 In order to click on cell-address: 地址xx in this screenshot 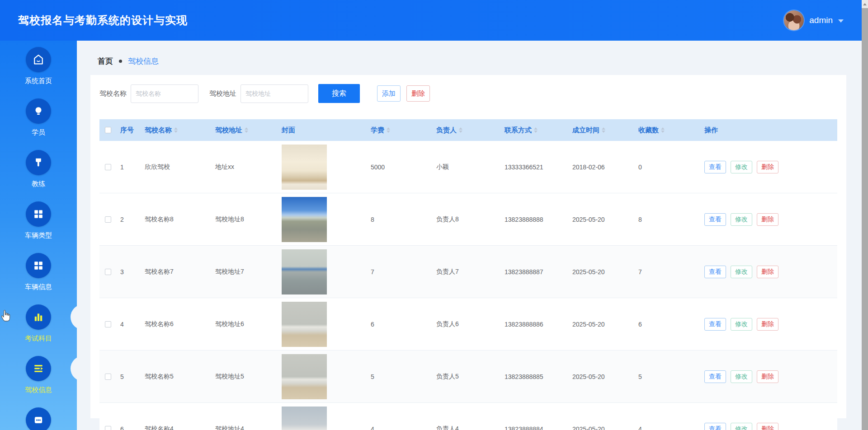, I will do `click(245, 167)`.